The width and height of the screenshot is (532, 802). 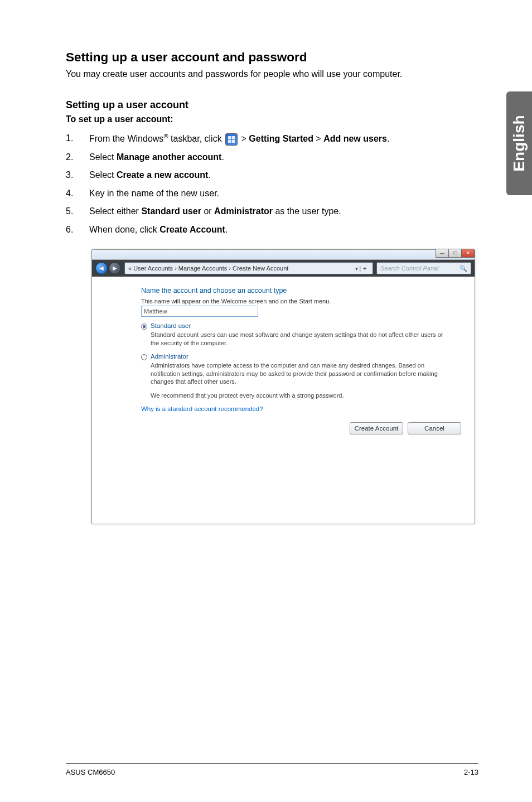 What do you see at coordinates (78, 194) in the screenshot?
I see `step-number: 4.` at bounding box center [78, 194].